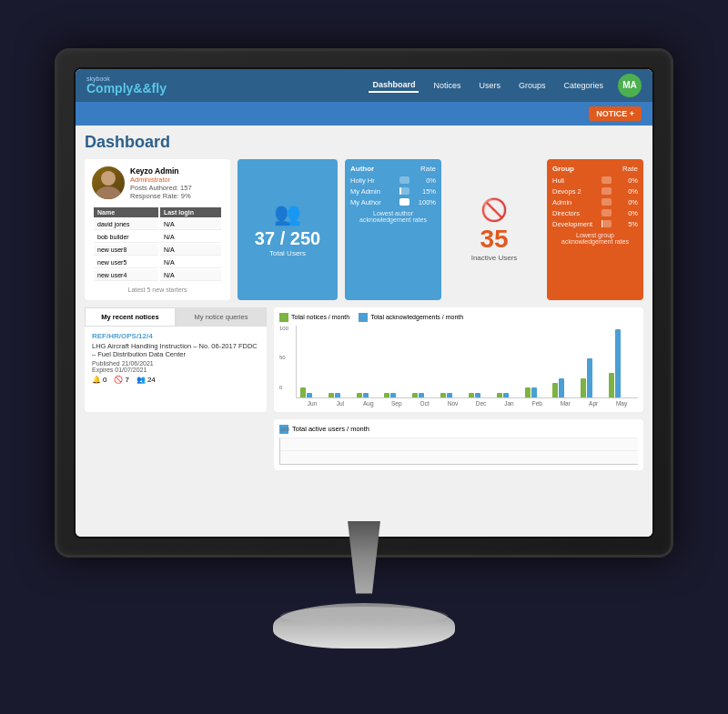  I want to click on author-footer: Lowest author acknowledgement rates, so click(393, 216).